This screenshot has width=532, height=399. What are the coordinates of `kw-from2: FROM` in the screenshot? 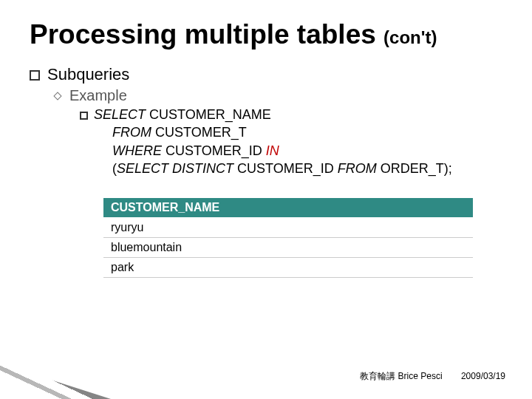 It's located at (359, 168).